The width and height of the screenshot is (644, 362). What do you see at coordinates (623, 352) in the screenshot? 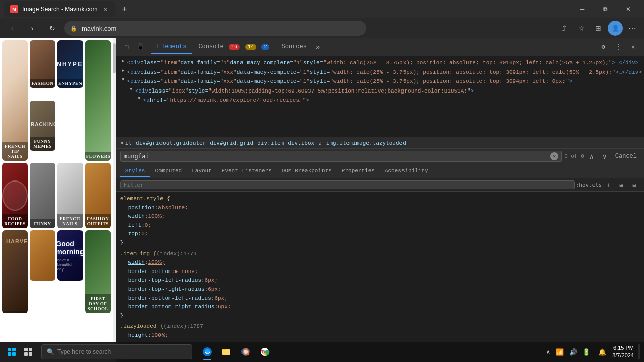
I see `taskbar-time: 6:15 PM 8/7/2024` at bounding box center [623, 352].